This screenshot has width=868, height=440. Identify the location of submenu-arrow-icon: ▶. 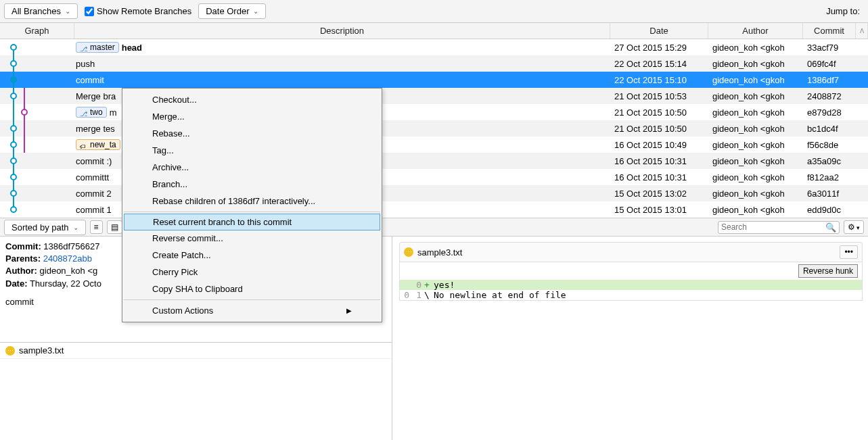
(349, 311).